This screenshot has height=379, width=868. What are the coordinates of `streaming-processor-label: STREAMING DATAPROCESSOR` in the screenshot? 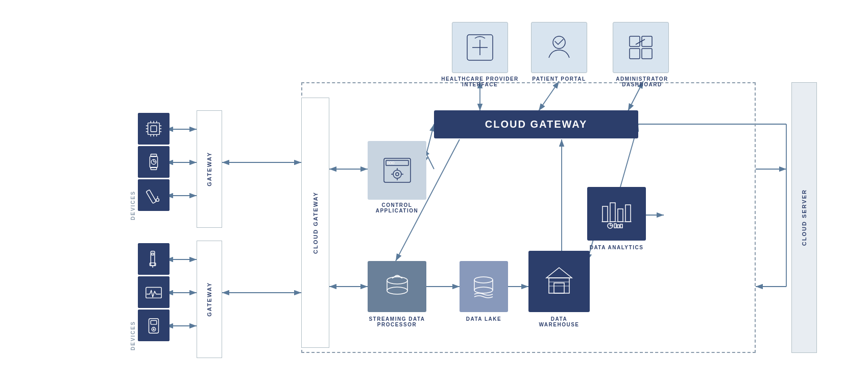 It's located at (397, 322).